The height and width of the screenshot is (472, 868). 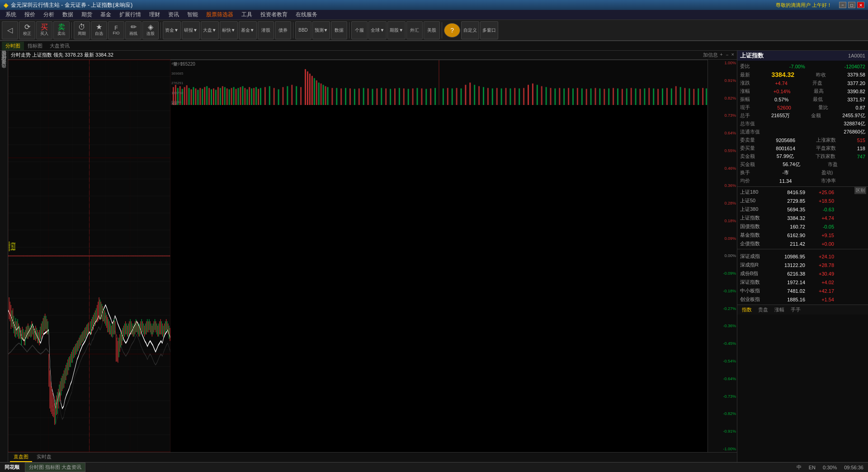 What do you see at coordinates (116, 30) in the screenshot?
I see `toolbar-fio: F FIO` at bounding box center [116, 30].